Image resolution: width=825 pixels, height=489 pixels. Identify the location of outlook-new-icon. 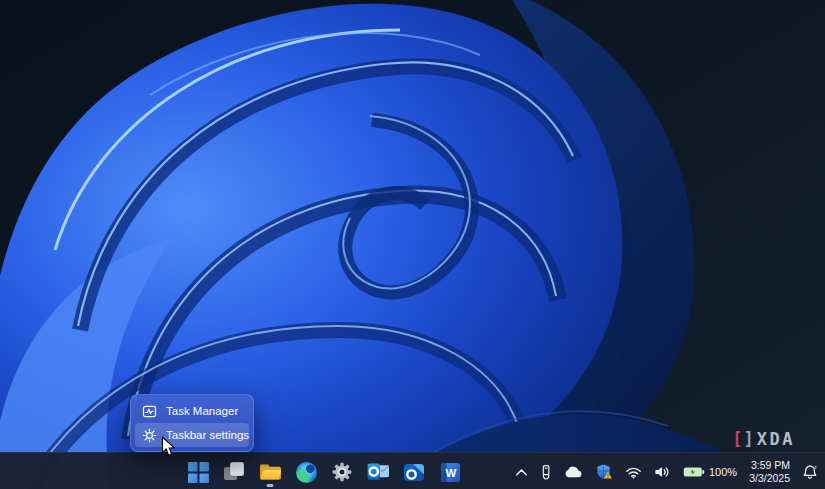
(414, 472).